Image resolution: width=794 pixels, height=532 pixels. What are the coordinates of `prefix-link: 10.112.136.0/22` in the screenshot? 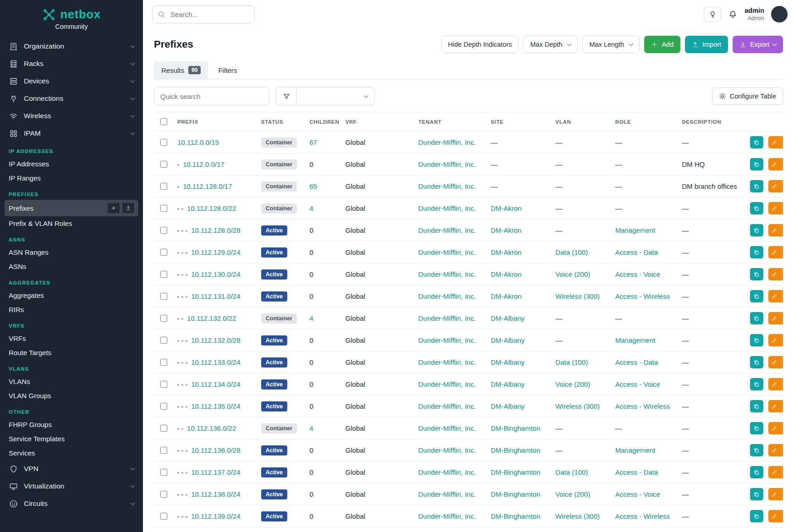 It's located at (212, 428).